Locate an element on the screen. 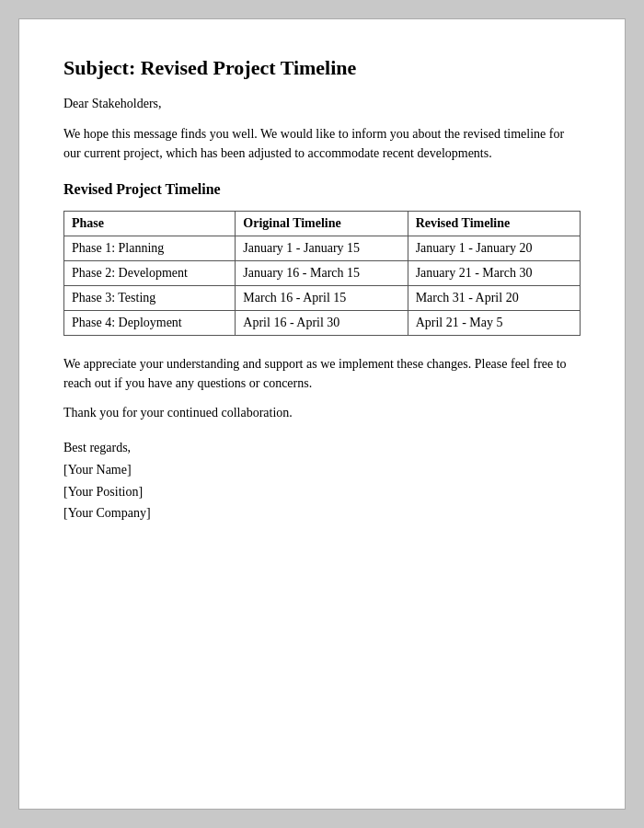 The height and width of the screenshot is (828, 644). table-cell: April 16 - April 30 is located at coordinates (322, 324).